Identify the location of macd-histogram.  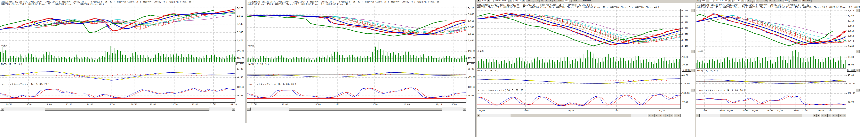
(117, 75).